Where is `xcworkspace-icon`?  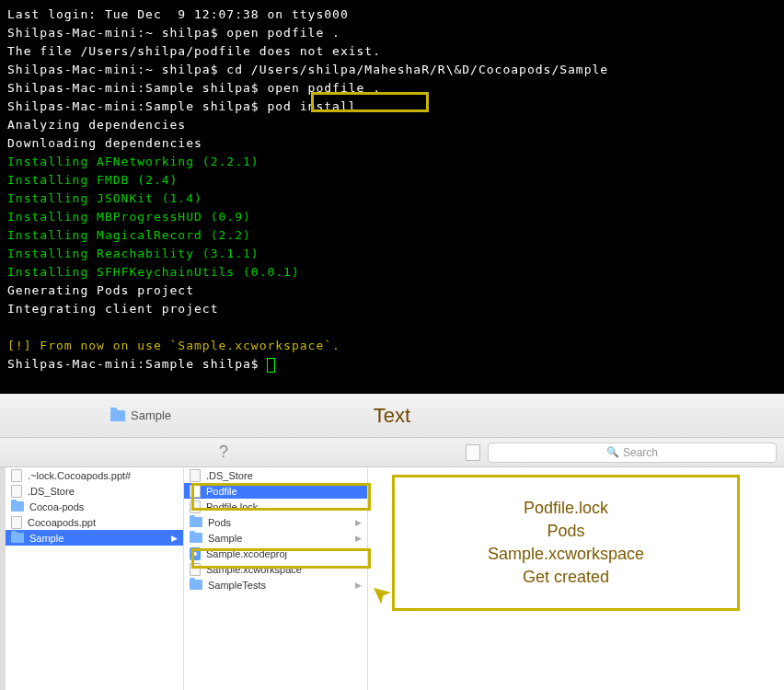 xcworkspace-icon is located at coordinates (195, 569).